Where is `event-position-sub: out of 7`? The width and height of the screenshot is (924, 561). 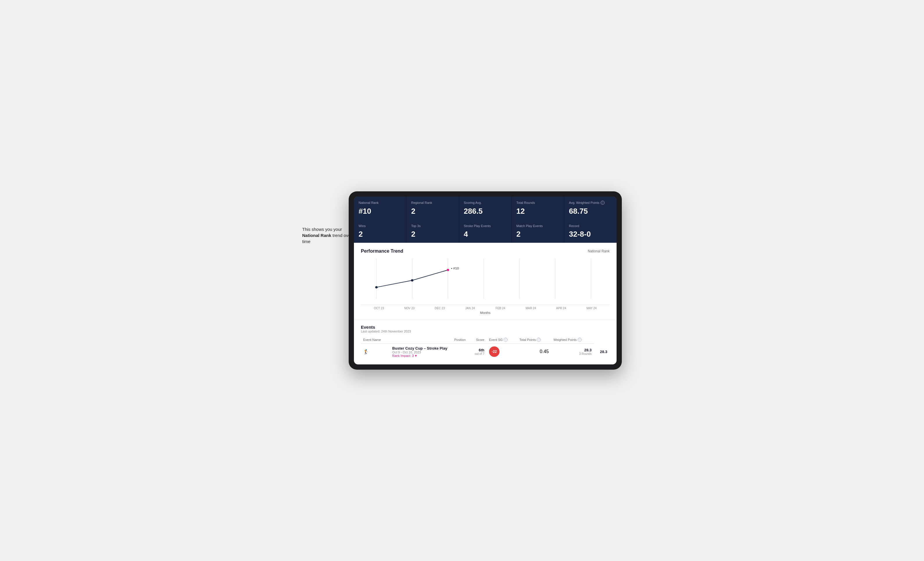 event-position-sub: out of 7 is located at coordinates (477, 354).